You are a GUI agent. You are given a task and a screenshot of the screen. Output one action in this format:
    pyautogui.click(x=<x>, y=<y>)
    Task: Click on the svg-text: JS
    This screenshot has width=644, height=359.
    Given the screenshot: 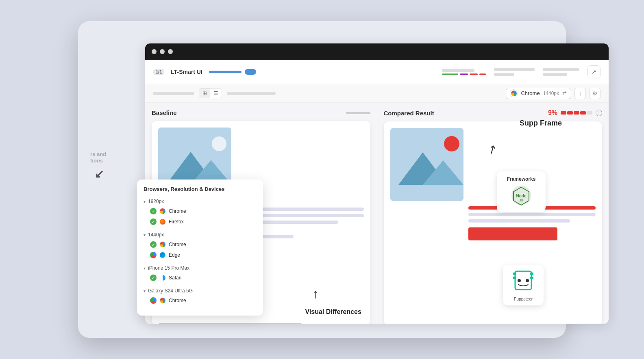 What is the action you would take?
    pyautogui.click(x=521, y=201)
    